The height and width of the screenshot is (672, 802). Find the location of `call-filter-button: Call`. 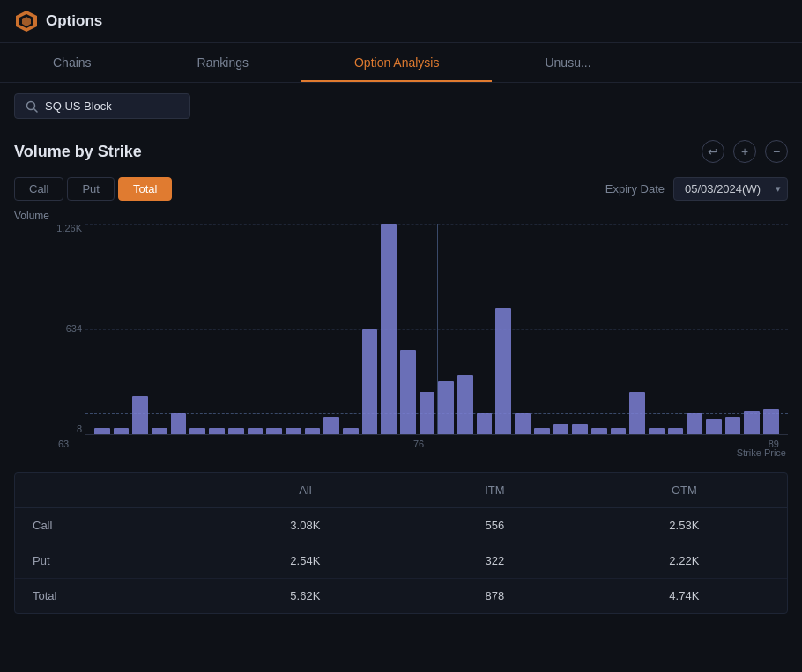

call-filter-button: Call is located at coordinates (39, 188).